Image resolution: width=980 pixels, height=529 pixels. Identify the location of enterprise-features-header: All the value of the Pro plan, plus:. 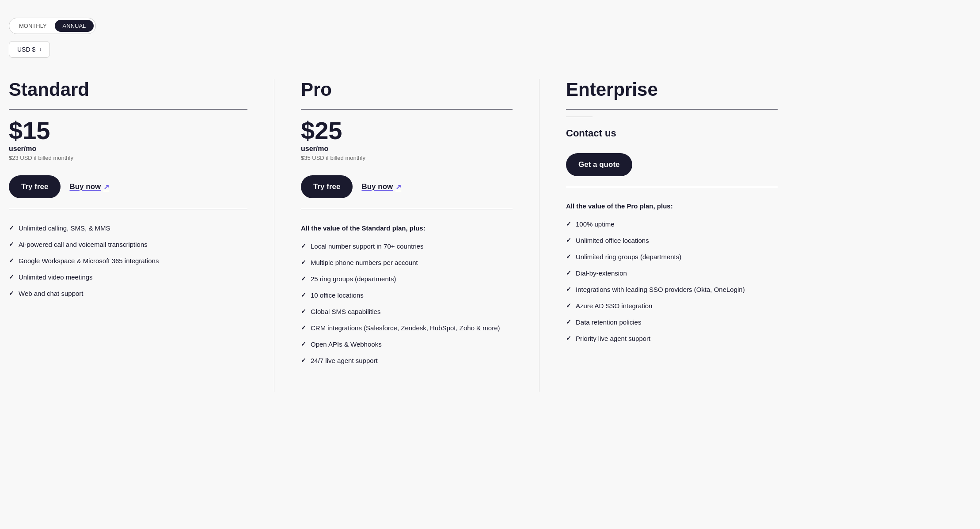
(672, 206).